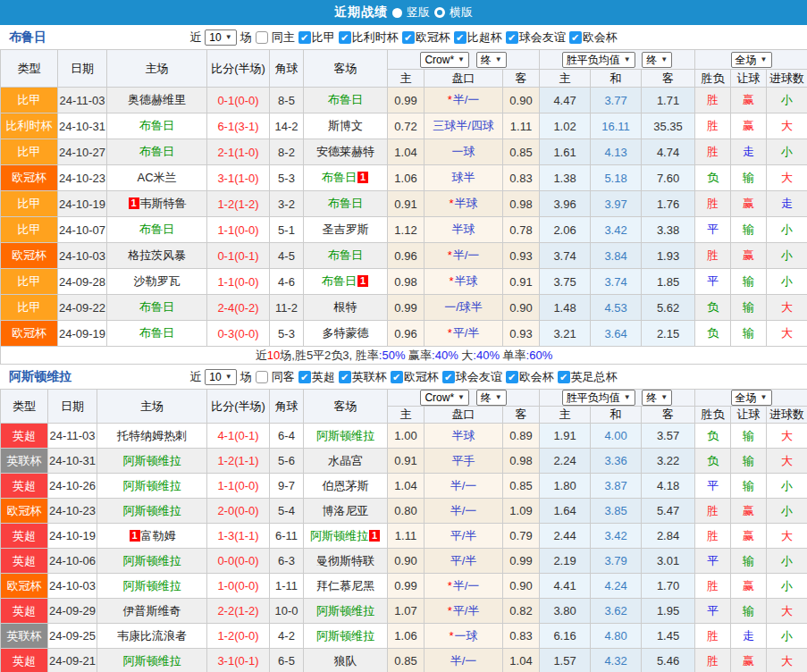  What do you see at coordinates (588, 377) in the screenshot?
I see `league-filter: ✔英足总杯` at bounding box center [588, 377].